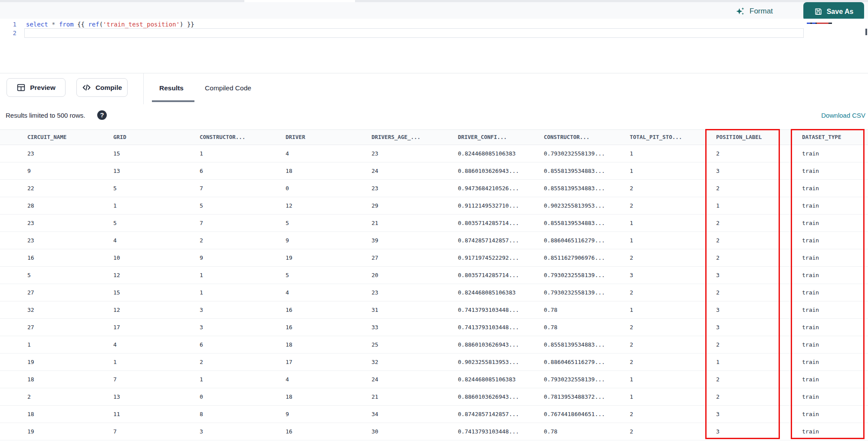 The image size is (868, 443). Describe the element at coordinates (843, 116) in the screenshot. I see `download-csv-link: Download CSV` at that location.